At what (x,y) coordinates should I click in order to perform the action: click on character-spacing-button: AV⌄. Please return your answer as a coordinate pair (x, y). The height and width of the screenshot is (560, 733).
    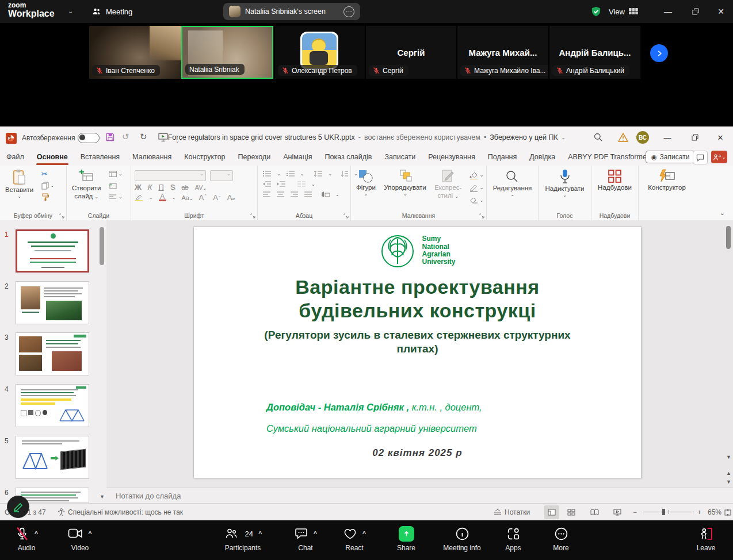
    Looking at the image, I should click on (201, 187).